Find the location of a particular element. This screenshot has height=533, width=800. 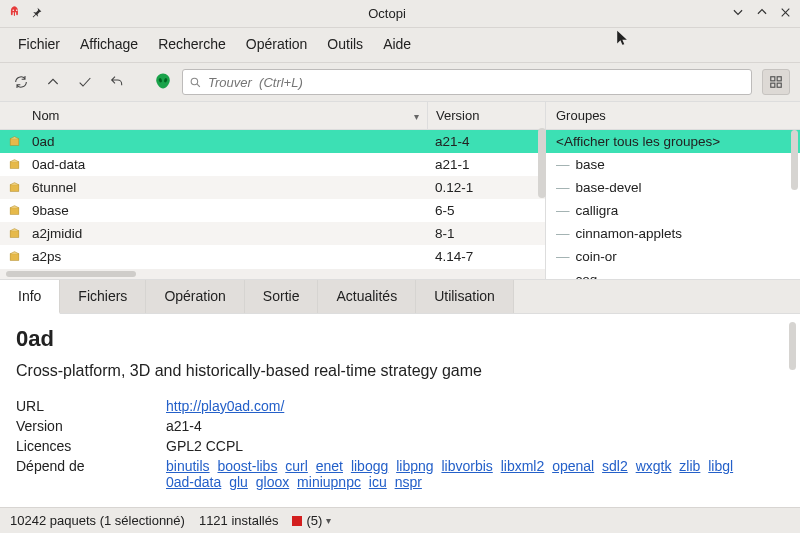

undo-icon is located at coordinates (117, 82).